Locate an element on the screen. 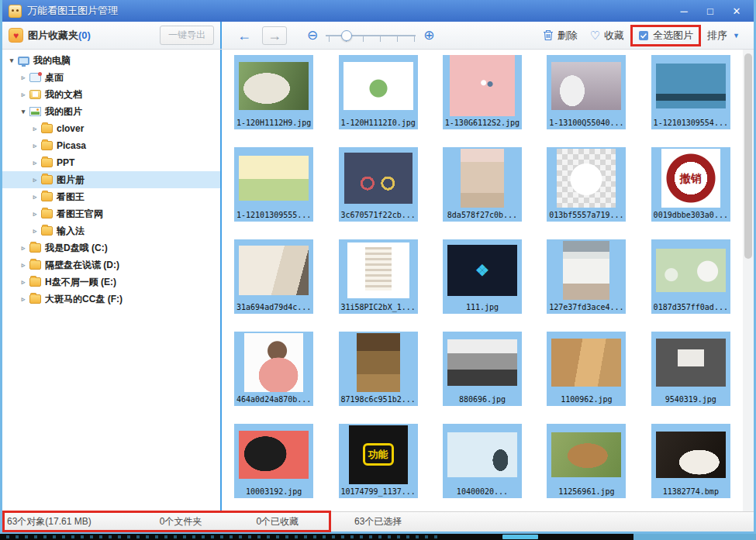  image-item: ❖111.jpg is located at coordinates (482, 285).